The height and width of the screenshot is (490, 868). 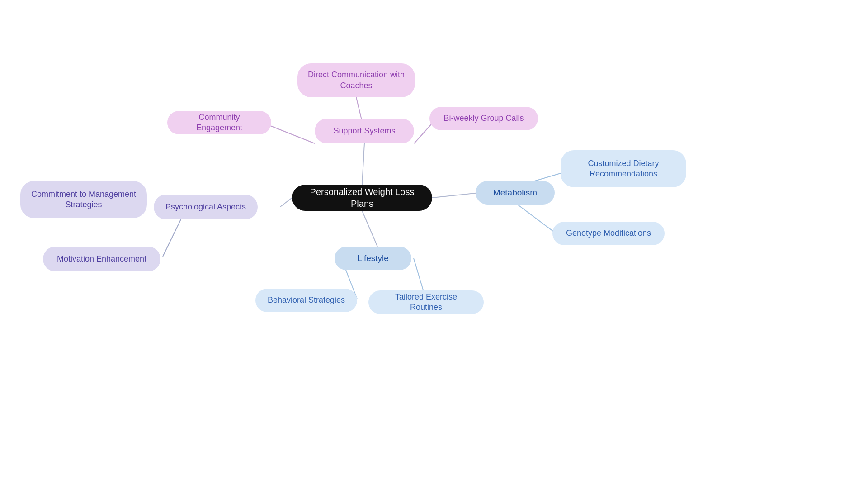 I want to click on support-systems-node: Support Systems, so click(x=364, y=131).